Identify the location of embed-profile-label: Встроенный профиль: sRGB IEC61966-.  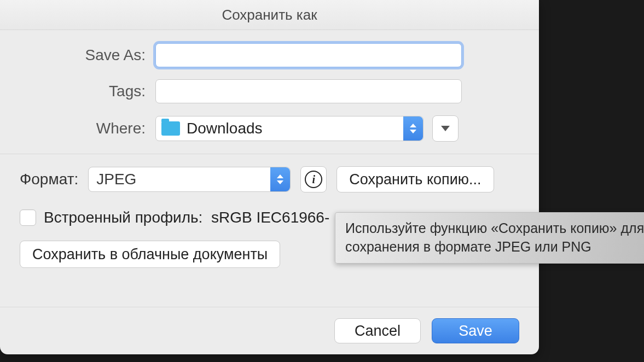
(187, 218).